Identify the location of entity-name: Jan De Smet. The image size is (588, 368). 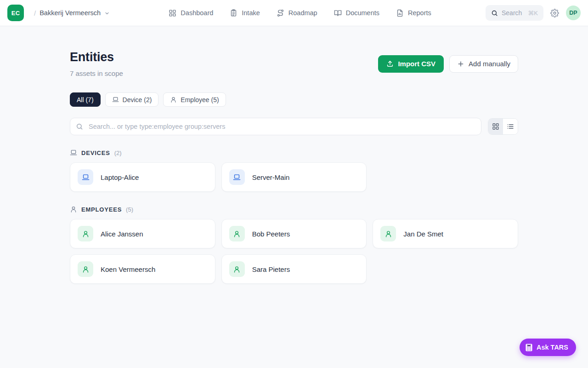
(424, 234).